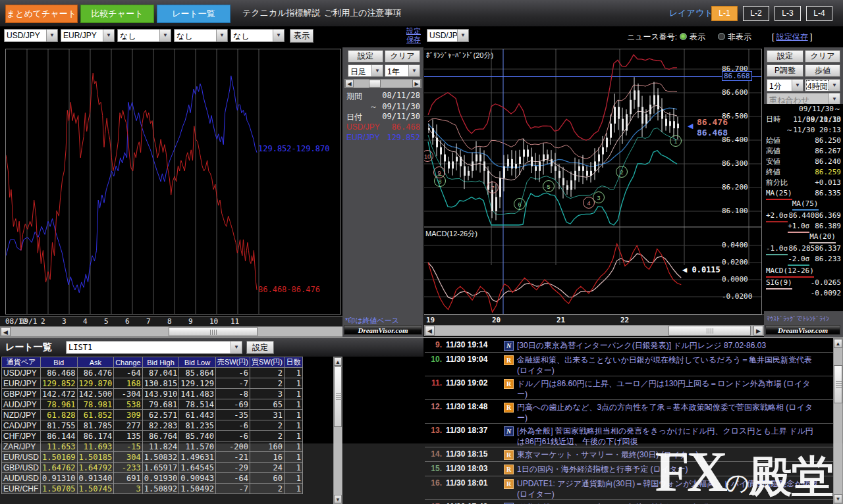 Image resolution: width=843 pixels, height=504 pixels. Describe the element at coordinates (153, 457) in the screenshot. I see `rate-row-EUR/USD: EUR/USD1.501691.501853041.508321.49631-2…` at that location.